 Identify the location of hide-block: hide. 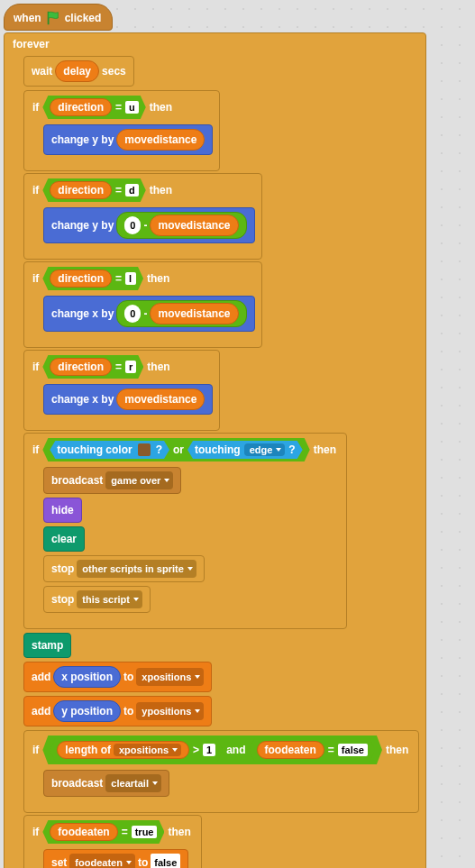
(63, 510).